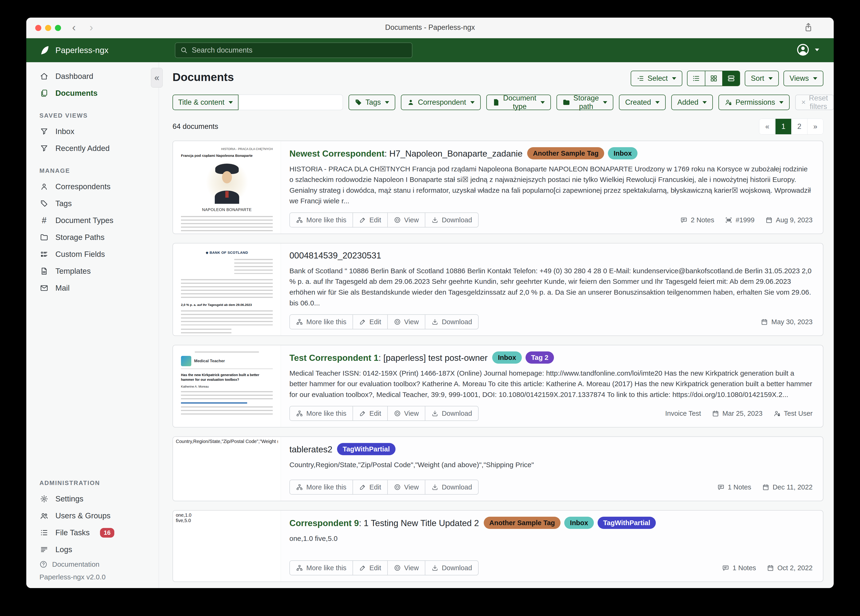  What do you see at coordinates (93, 550) in the screenshot?
I see `sidebar-item-logs: Logs` at bounding box center [93, 550].